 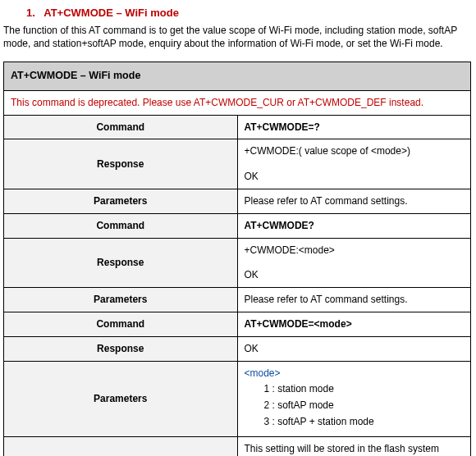 I want to click on response-line1: +CWMODE:( value scope of <mode>), so click(x=355, y=151).